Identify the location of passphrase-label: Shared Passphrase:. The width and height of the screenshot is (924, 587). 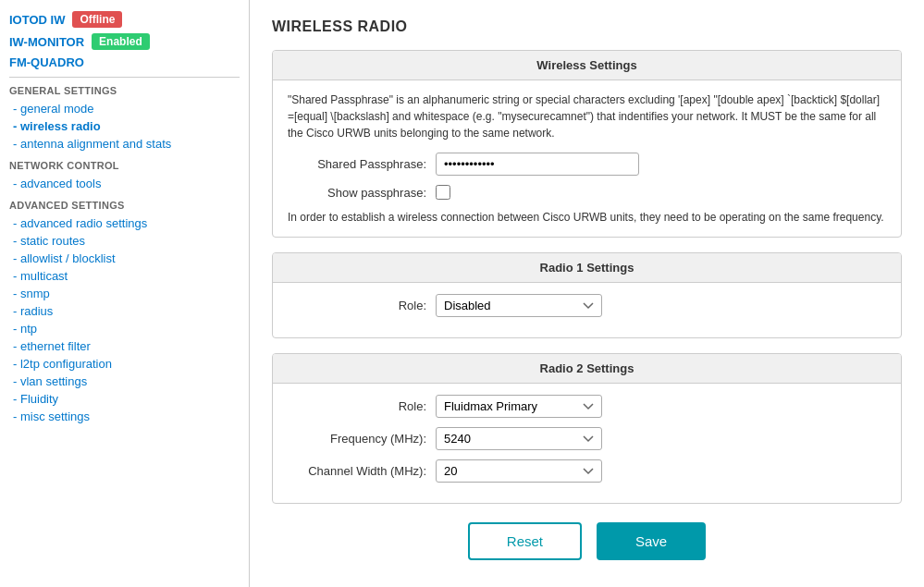
(362, 165).